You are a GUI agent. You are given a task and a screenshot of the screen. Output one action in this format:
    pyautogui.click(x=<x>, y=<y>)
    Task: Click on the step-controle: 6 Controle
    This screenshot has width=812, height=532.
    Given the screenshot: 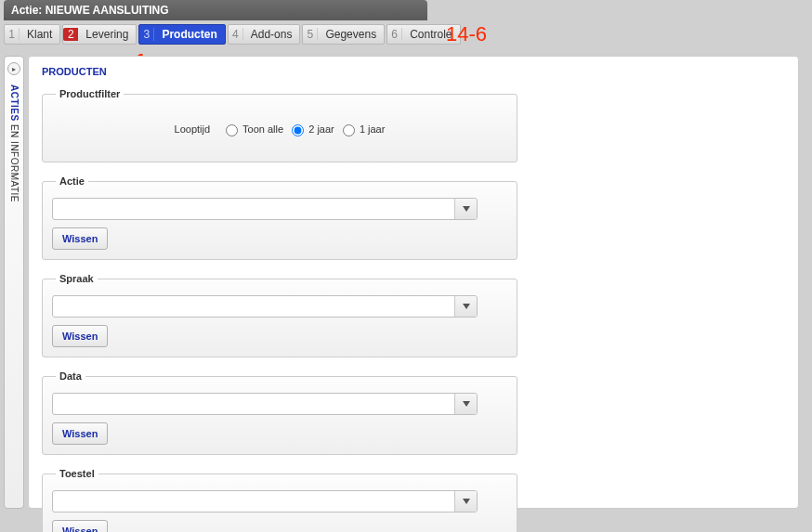 What is the action you would take?
    pyautogui.click(x=424, y=34)
    